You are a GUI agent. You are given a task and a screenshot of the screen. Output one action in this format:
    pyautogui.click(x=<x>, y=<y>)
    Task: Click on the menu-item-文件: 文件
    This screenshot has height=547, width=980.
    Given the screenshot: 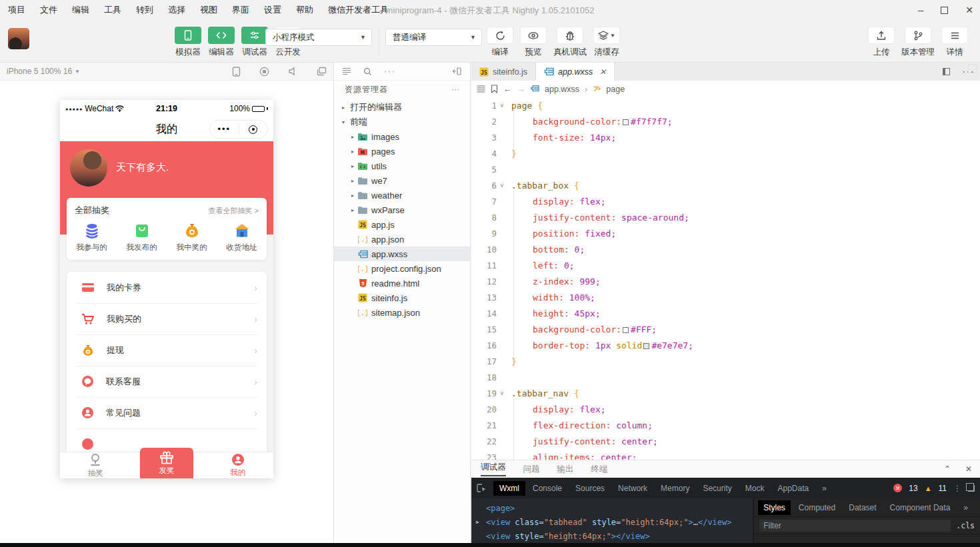 What is the action you would take?
    pyautogui.click(x=49, y=10)
    